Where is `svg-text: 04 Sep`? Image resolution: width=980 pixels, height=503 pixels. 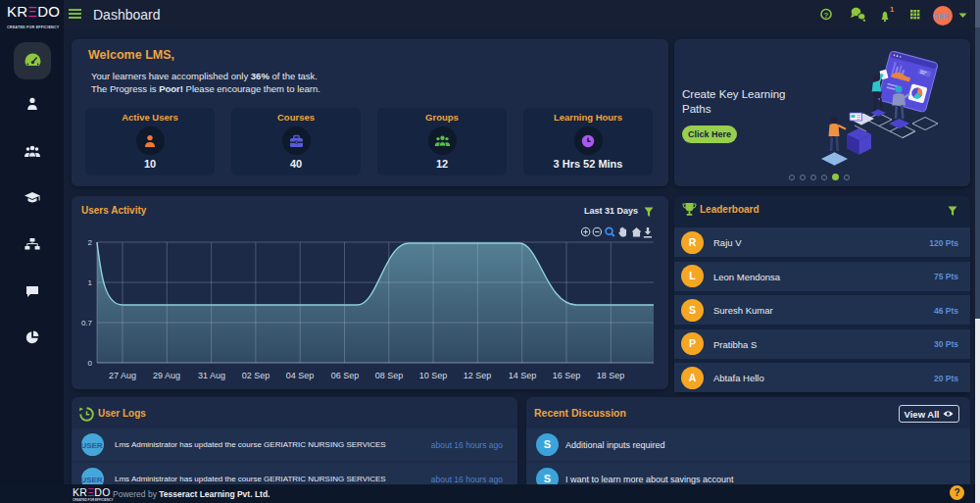
svg-text: 04 Sep is located at coordinates (300, 376).